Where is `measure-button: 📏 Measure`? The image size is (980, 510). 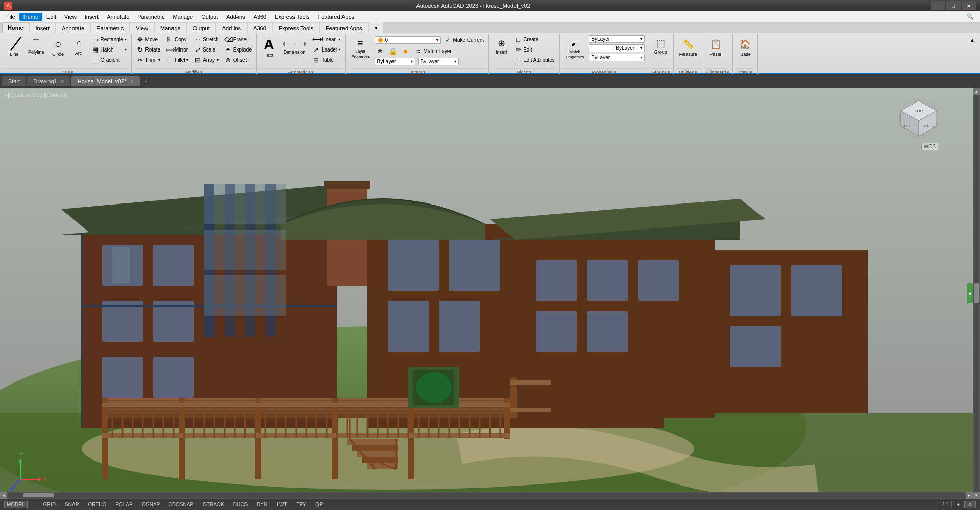
measure-button: 📏 Measure is located at coordinates (688, 50).